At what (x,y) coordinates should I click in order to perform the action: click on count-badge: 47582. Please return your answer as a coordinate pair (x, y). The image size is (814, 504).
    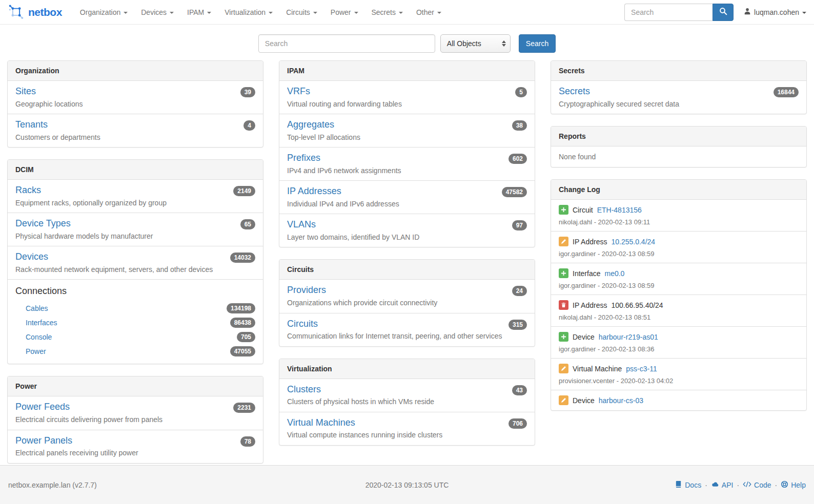
    Looking at the image, I should click on (515, 192).